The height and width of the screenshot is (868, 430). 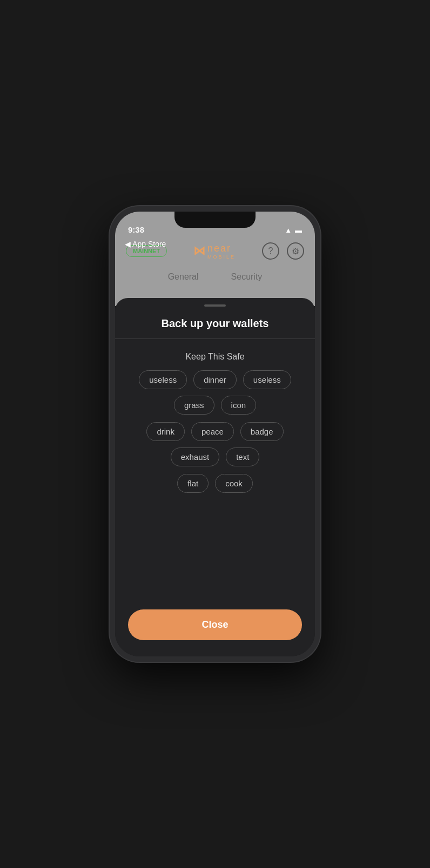 I want to click on seed-word-8: badge, so click(x=262, y=432).